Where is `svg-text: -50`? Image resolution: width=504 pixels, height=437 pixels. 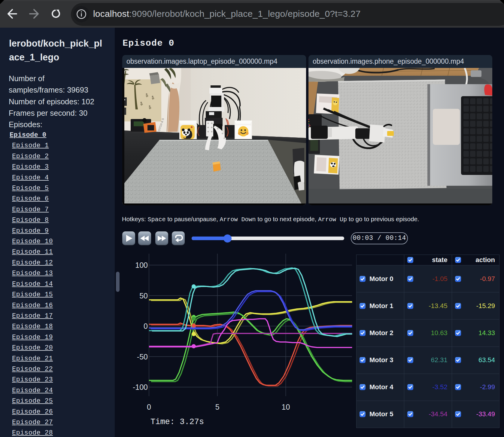
svg-text: -50 is located at coordinates (142, 357).